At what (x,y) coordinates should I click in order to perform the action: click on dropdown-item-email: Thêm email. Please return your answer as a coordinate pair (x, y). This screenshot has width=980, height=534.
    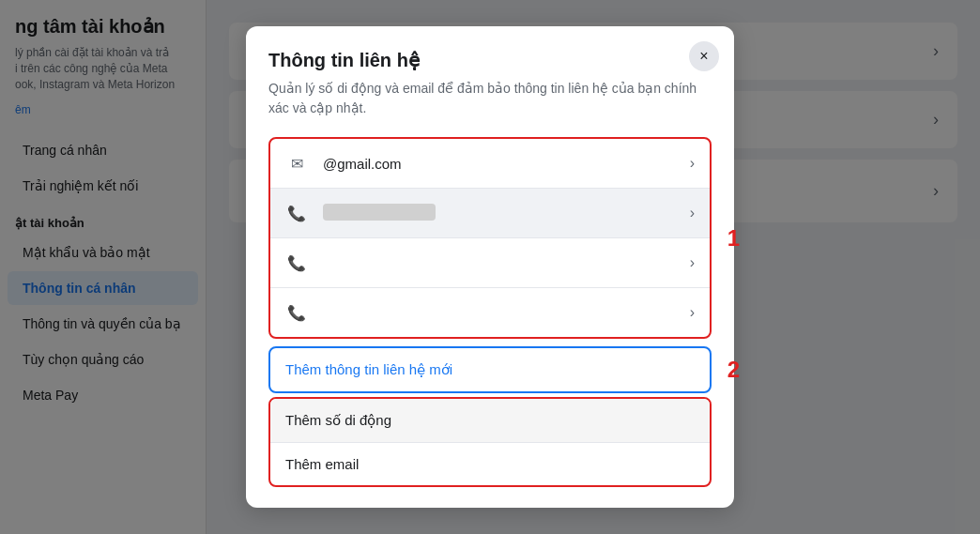
    Looking at the image, I should click on (490, 464).